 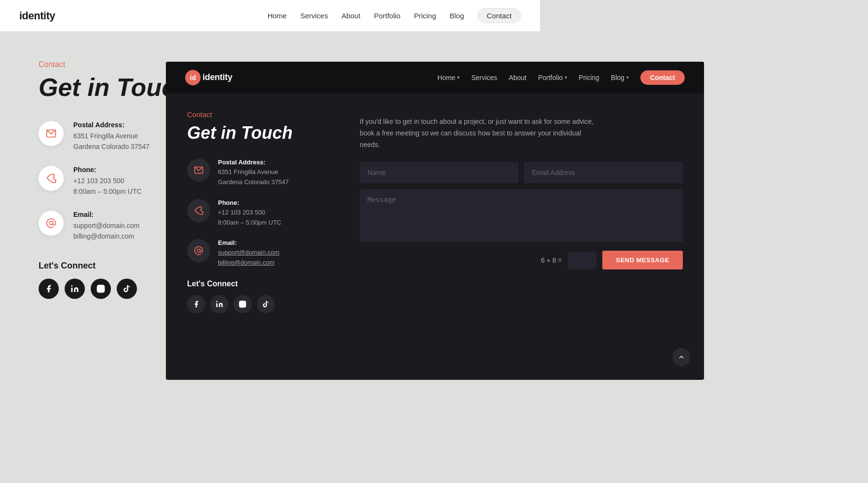 What do you see at coordinates (250, 214) in the screenshot?
I see `dark-phone-text: Phone: +12 103 203 500 8:00am – 5:00pm U…` at bounding box center [250, 214].